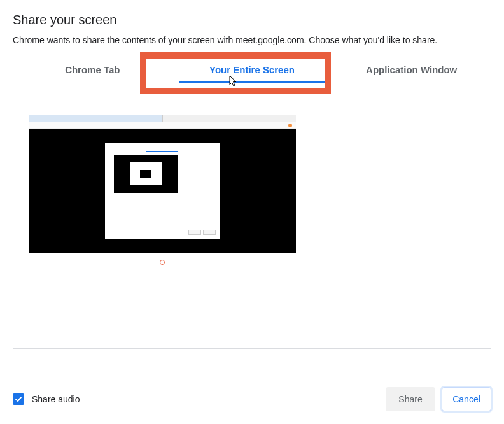 The width and height of the screenshot is (504, 424). I want to click on tab-application-window: Application Window, so click(411, 70).